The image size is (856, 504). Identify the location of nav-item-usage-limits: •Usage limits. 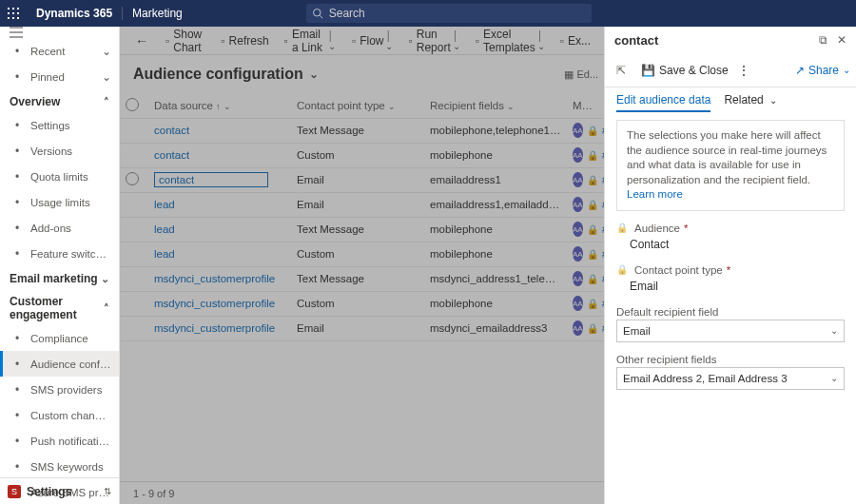
(59, 202).